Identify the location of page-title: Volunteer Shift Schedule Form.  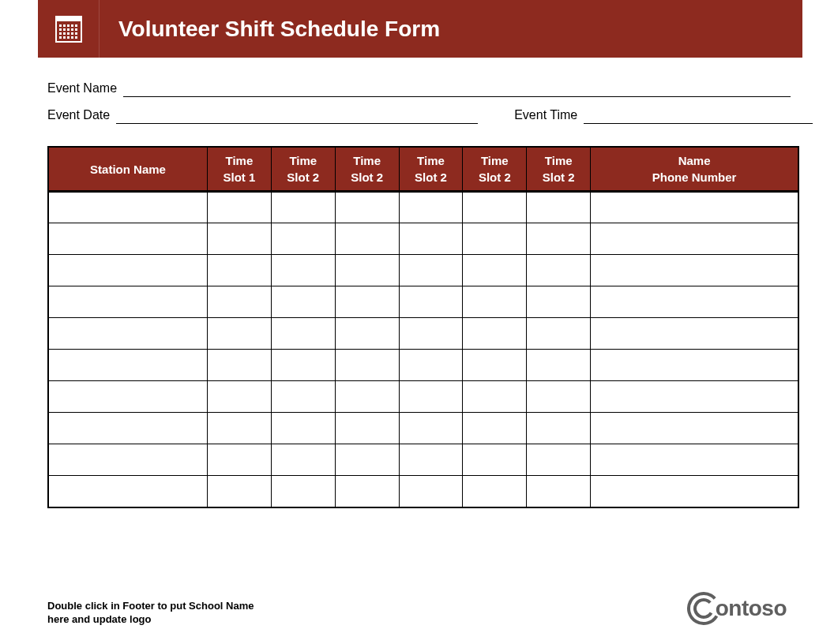
(451, 29).